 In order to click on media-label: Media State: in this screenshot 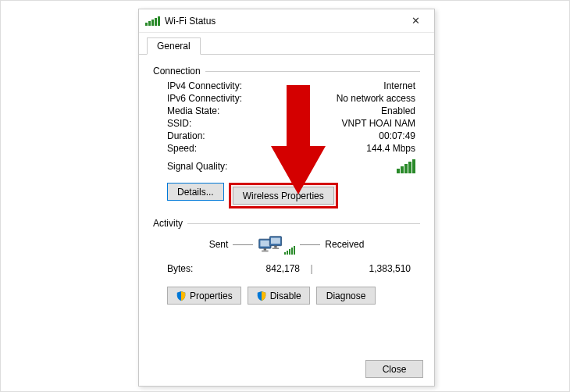, I will do `click(208, 111)`.